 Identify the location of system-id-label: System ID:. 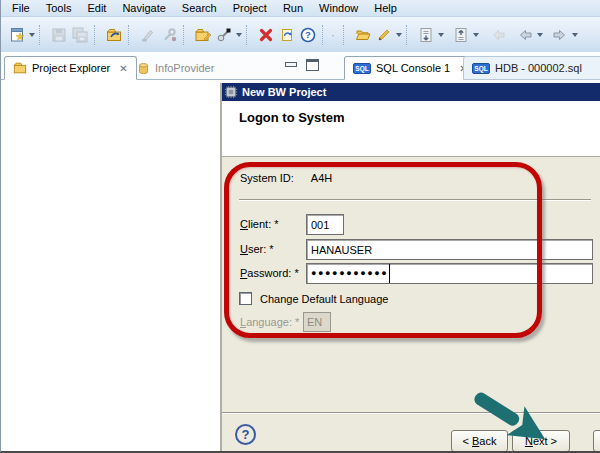
(267, 178).